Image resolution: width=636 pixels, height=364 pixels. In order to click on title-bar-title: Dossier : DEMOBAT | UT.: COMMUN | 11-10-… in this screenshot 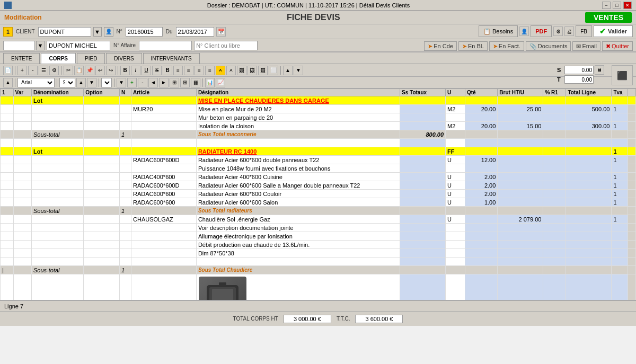, I will do `click(308, 5)`.